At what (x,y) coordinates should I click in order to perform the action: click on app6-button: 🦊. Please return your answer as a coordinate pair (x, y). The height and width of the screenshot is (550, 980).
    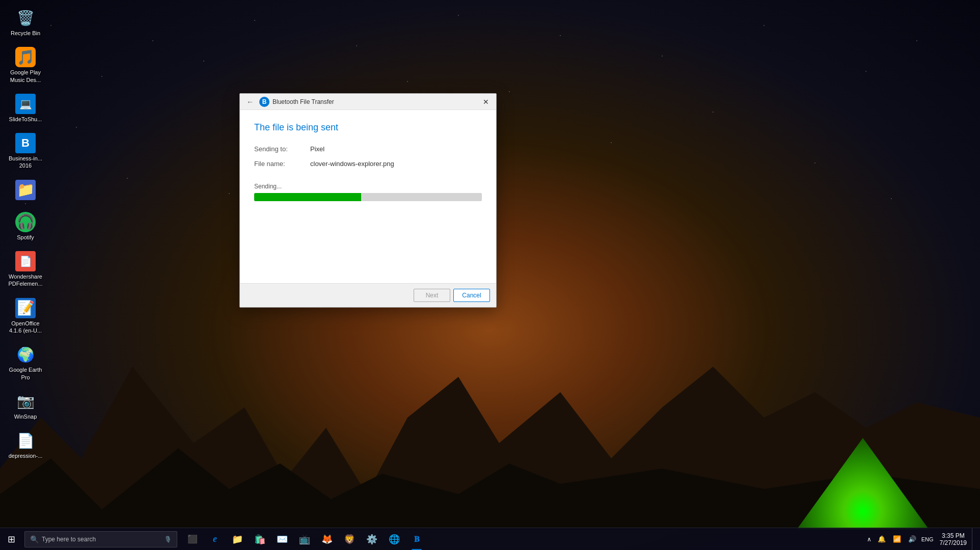
    Looking at the image, I should click on (327, 539).